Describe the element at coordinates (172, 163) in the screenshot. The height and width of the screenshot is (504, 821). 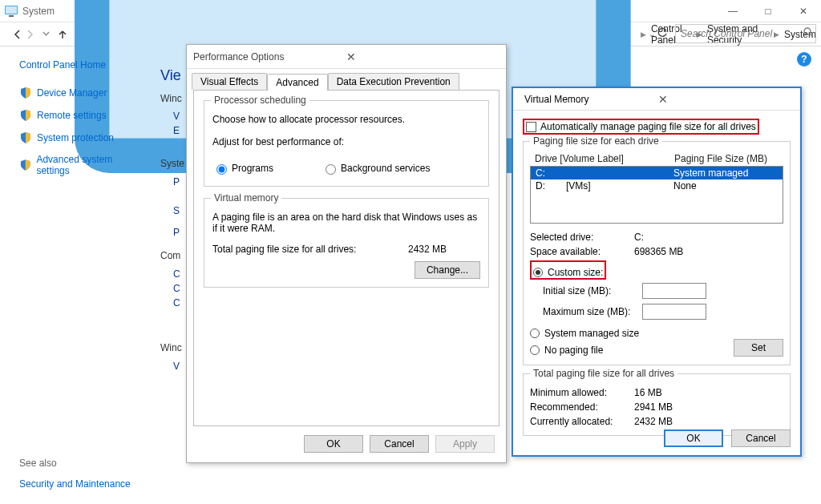
I see `truncated-text: Syste` at that location.